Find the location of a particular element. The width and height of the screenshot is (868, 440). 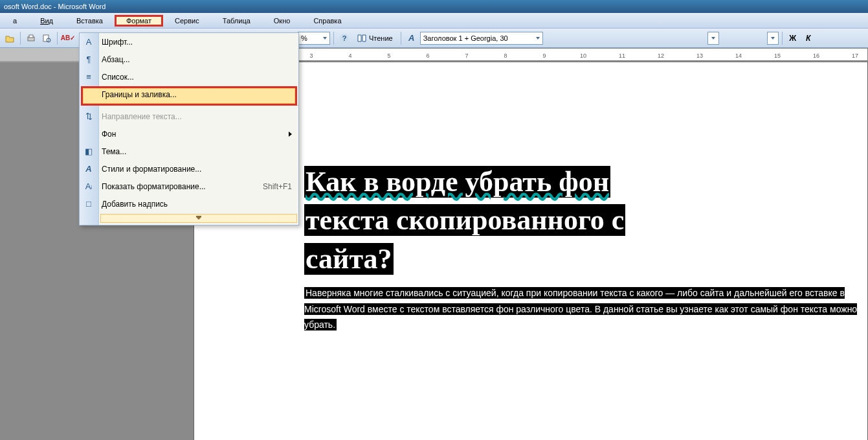

dd-background: Фон is located at coordinates (189, 133).